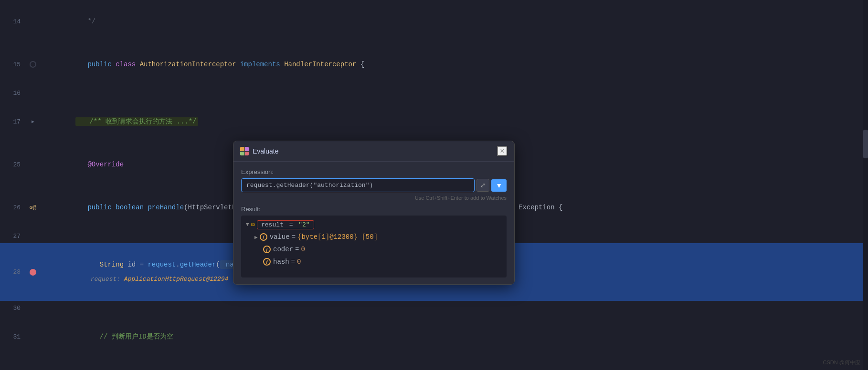 Image resolution: width=868 pixels, height=370 pixels. Describe the element at coordinates (264, 237) in the screenshot. I see `field-icon-value: f` at that location.